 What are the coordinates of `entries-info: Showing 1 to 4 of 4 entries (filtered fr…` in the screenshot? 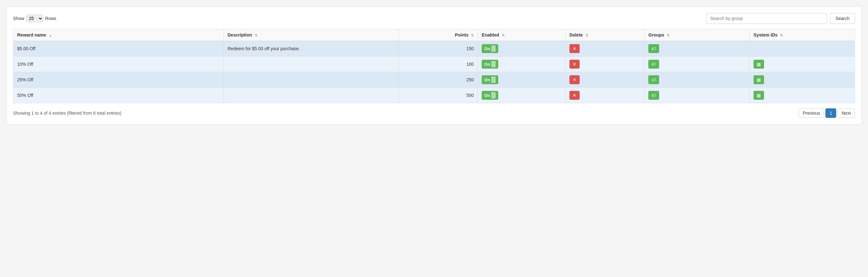 It's located at (67, 113).